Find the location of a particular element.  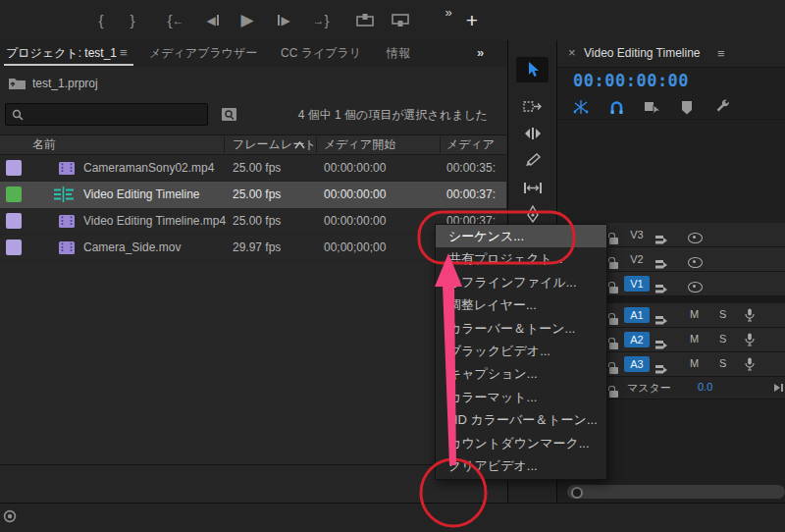

asset-name: Video Editing Timeline.mp4 is located at coordinates (155, 221).